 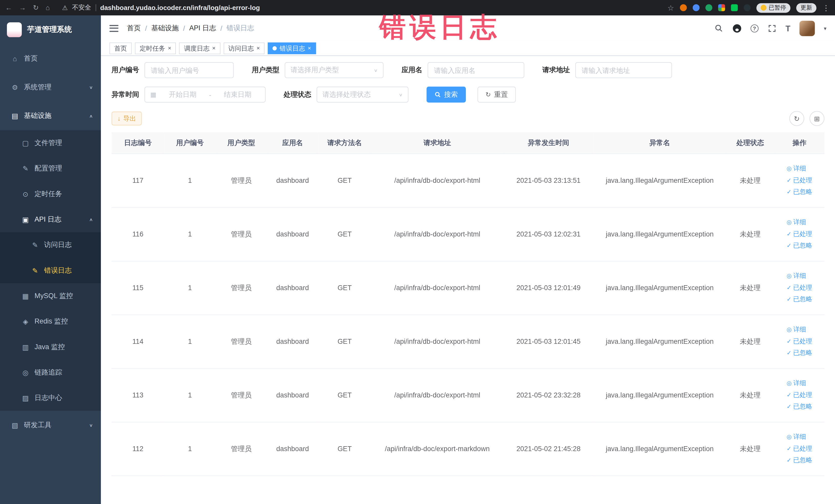 I want to click on sidebar-item-error-log: ✎ 错误日志, so click(x=50, y=270).